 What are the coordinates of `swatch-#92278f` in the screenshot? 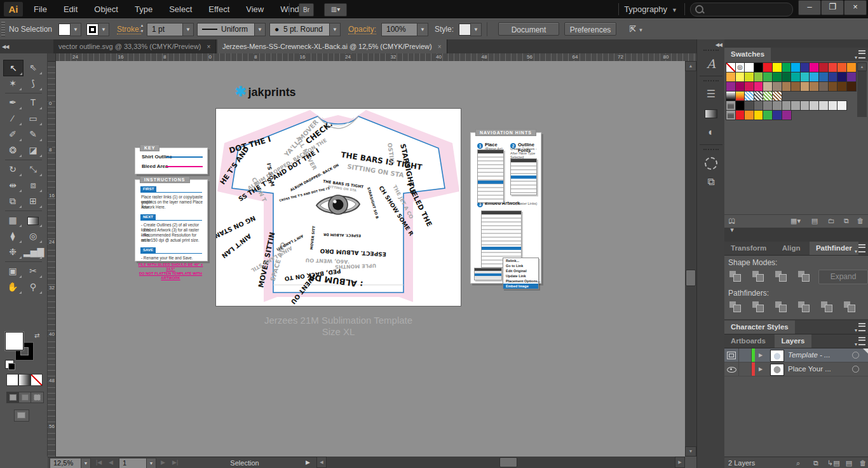 It's located at (787, 115).